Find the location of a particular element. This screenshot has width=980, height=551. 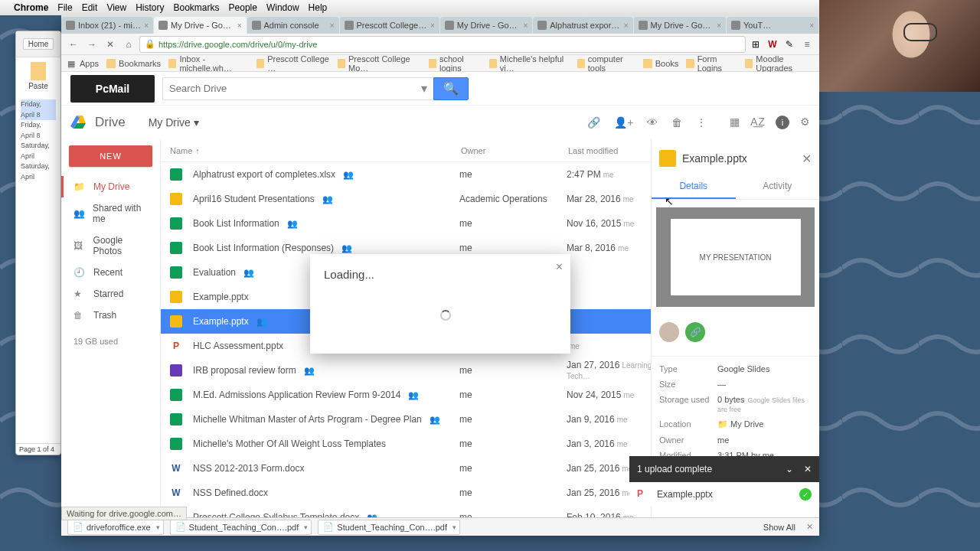

sidebar-item-starred: ★Starred is located at coordinates (110, 294).